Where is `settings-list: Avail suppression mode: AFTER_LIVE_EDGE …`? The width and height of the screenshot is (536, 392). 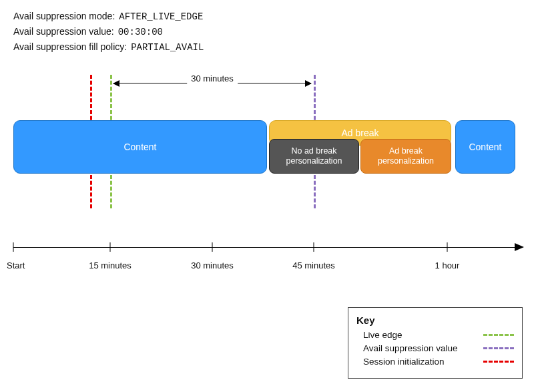 settings-list: Avail suppression mode: AFTER_LIVE_EDGE … is located at coordinates (108, 32).